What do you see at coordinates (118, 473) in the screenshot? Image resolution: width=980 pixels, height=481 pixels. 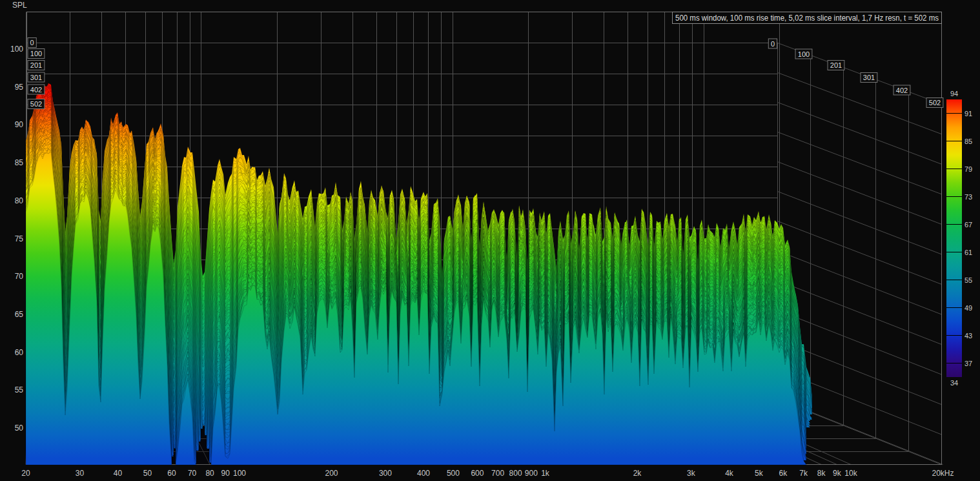 I see `svg-text: 40` at bounding box center [118, 473].